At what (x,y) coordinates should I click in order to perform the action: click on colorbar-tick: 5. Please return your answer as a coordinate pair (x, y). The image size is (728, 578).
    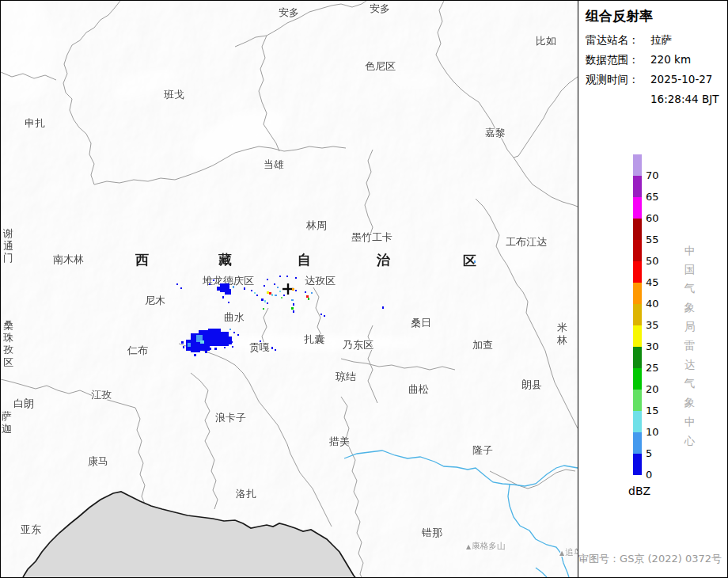
    Looking at the image, I should click on (649, 453).